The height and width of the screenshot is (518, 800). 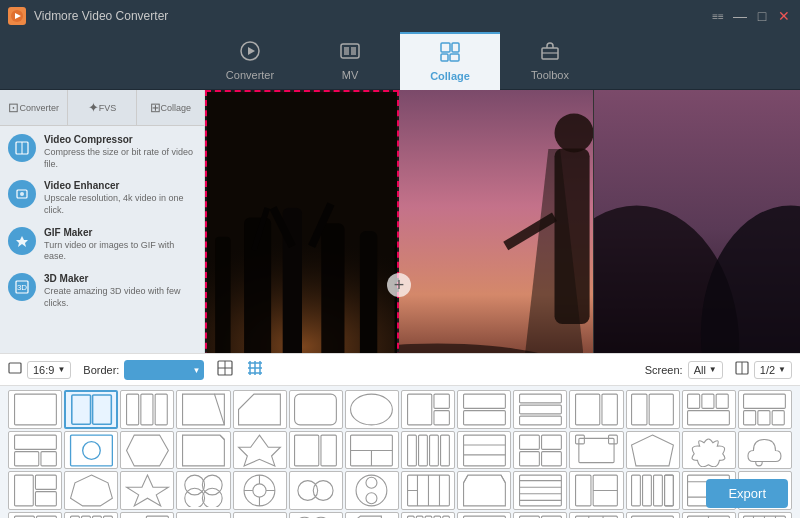 I want to click on tab-toolbox: Toolbox, so click(x=550, y=61).